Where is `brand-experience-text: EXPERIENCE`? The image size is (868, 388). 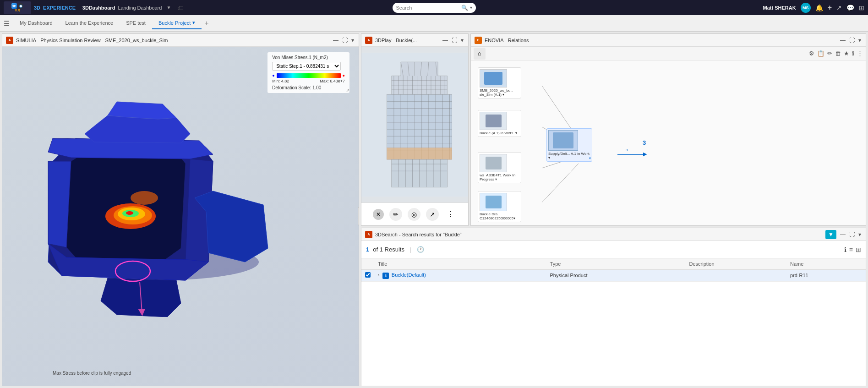 brand-experience-text: EXPERIENCE is located at coordinates (60, 8).